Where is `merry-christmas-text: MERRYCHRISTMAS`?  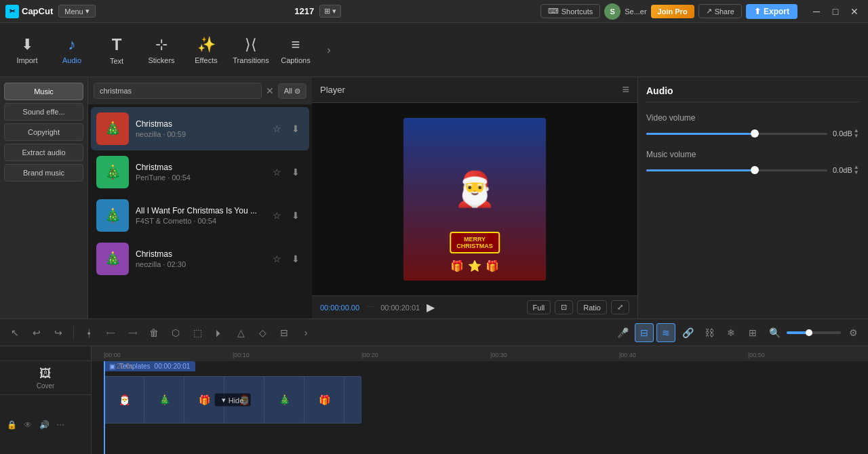 merry-christmas-text: MERRYCHRISTMAS is located at coordinates (475, 243).